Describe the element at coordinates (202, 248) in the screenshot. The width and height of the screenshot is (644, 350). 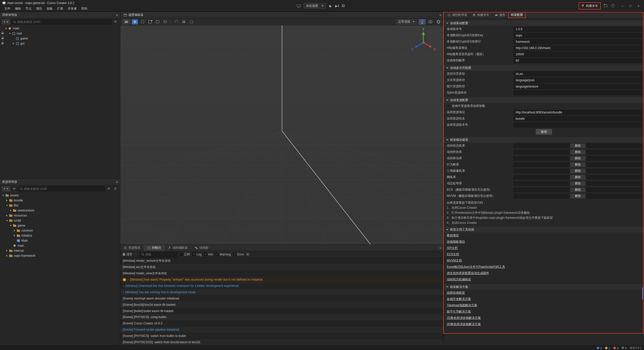
I see `bottom-panel-tab: 动画图` at that location.